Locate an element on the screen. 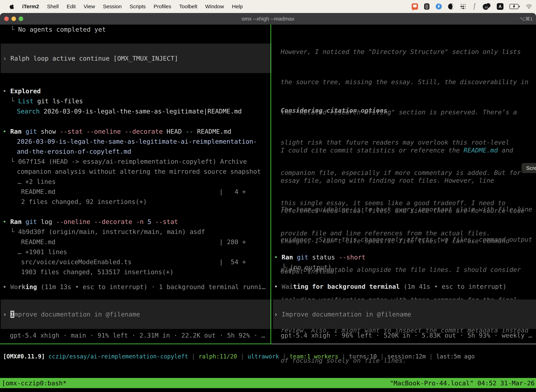 This screenshot has width=536, height=392. inactive-pane-border is located at coordinates (403, 344).